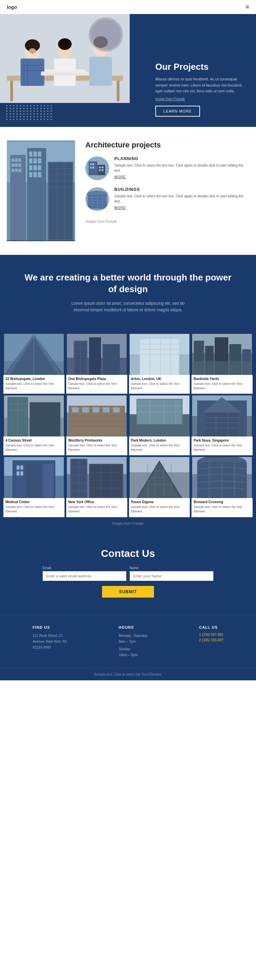 Image resolution: width=256 pixels, height=980 pixels. Describe the element at coordinates (182, 177) in the screenshot. I see `planning-more: MORE` at that location.